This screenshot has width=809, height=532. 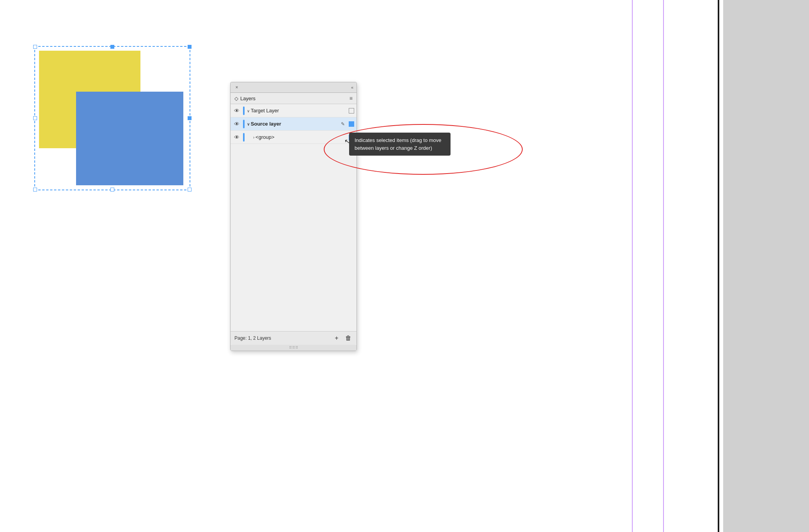 What do you see at coordinates (112, 118) in the screenshot?
I see `selection-box` at bounding box center [112, 118].